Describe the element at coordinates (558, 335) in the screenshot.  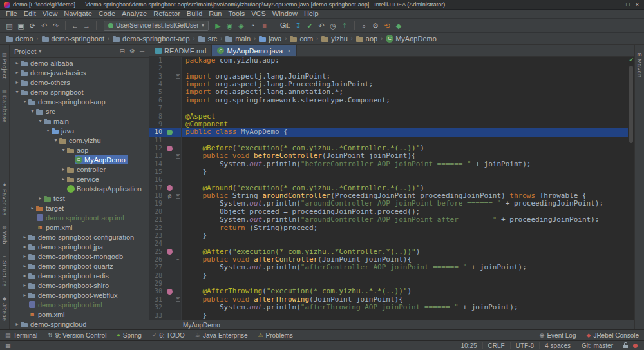
I see `toolwindow-button-event-log: ◉Event Log` at that location.